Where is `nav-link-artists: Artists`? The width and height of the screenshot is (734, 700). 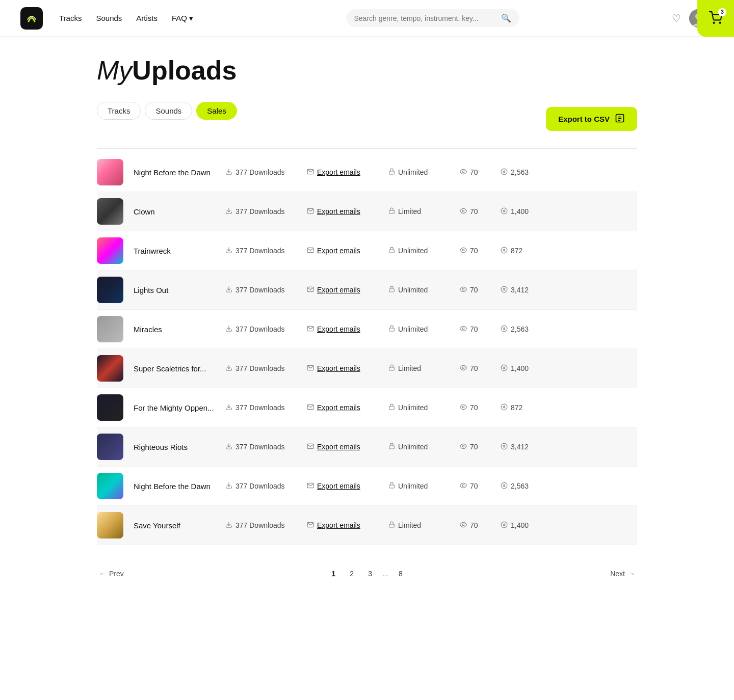
nav-link-artists: Artists is located at coordinates (147, 18).